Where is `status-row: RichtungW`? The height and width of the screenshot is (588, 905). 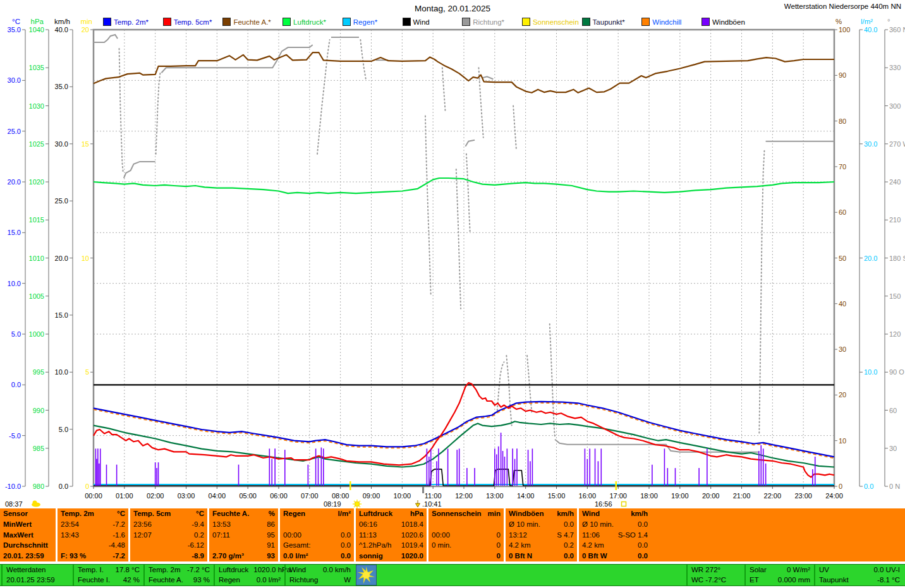
status-row: RichtungW is located at coordinates (320, 580).